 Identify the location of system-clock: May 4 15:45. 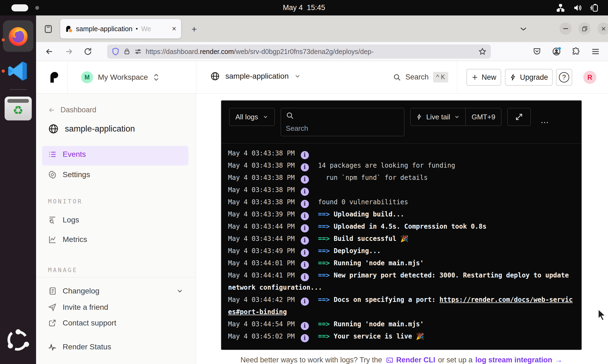
(304, 8).